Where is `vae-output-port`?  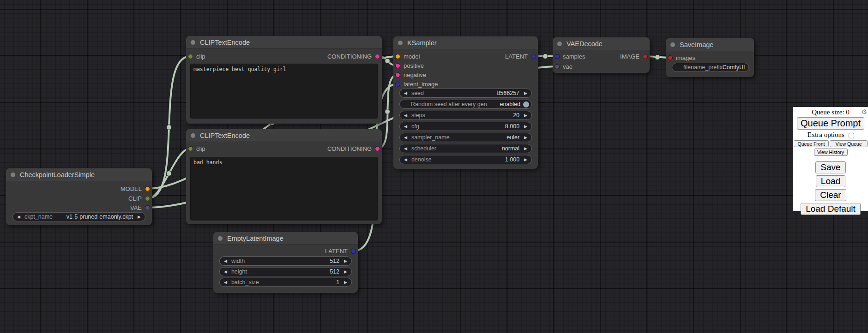 vae-output-port is located at coordinates (148, 208).